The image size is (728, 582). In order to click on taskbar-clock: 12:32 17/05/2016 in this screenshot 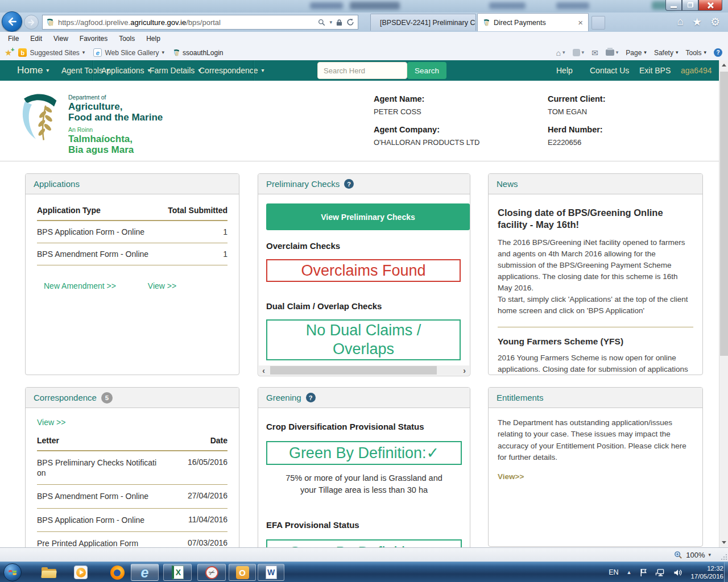, I will do `click(707, 572)`.